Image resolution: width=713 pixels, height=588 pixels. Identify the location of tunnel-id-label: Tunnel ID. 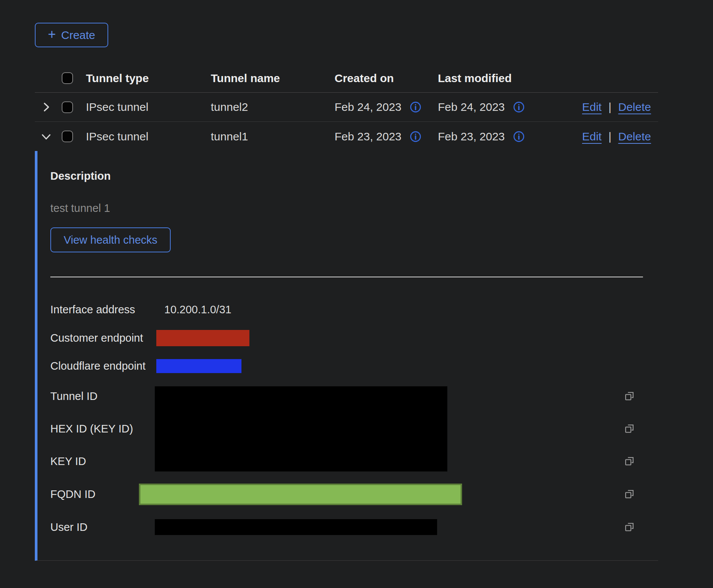
(103, 397).